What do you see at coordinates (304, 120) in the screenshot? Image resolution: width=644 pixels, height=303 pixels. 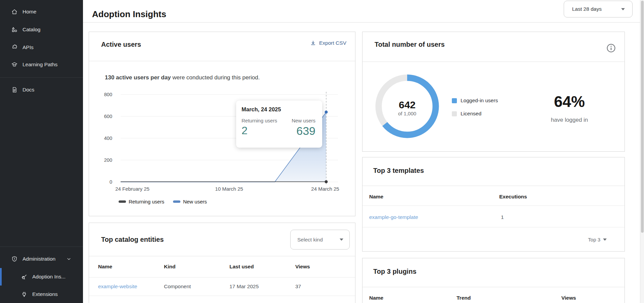 I see `tooltip-label: New users` at bounding box center [304, 120].